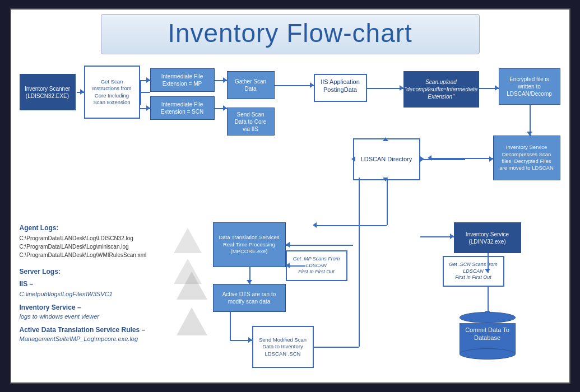  Describe the element at coordinates (148, 108) in the screenshot. I see `arrowhead-2b` at that location.